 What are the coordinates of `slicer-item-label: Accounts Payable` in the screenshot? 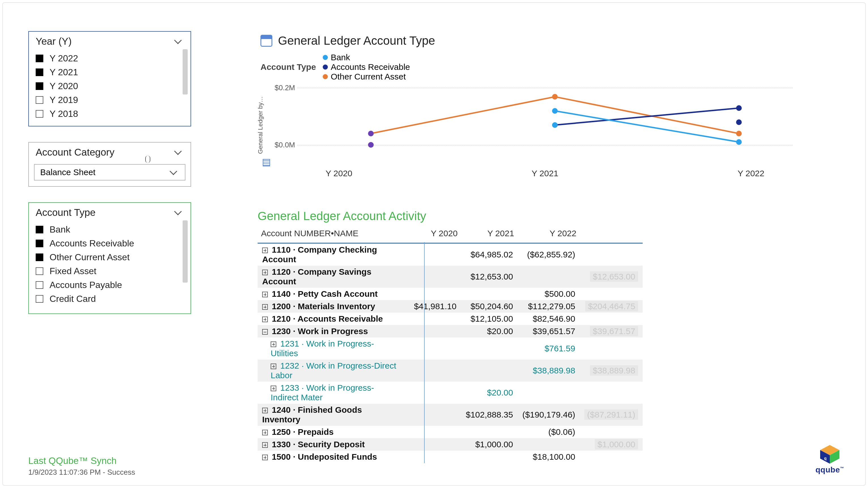 It's located at (86, 285).